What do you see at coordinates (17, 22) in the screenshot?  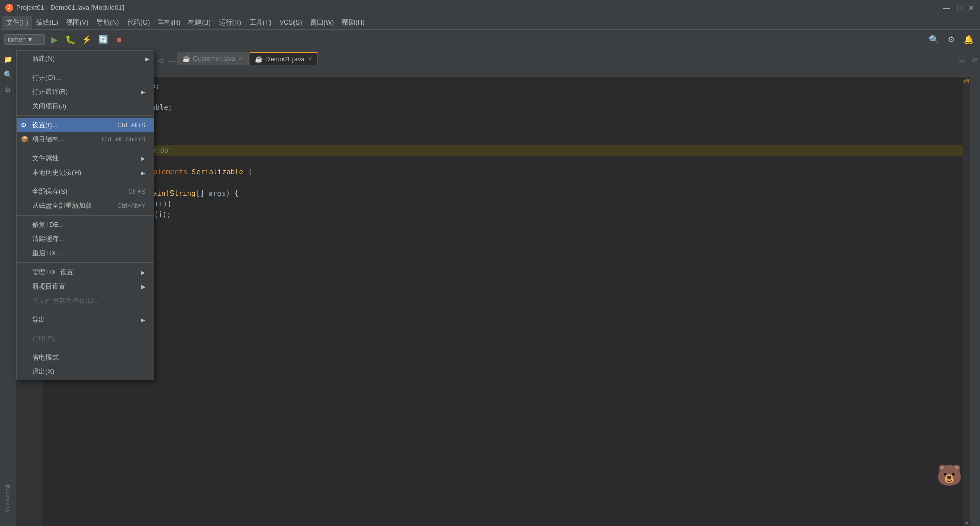 I see `menu-file: 文件(F)` at bounding box center [17, 22].